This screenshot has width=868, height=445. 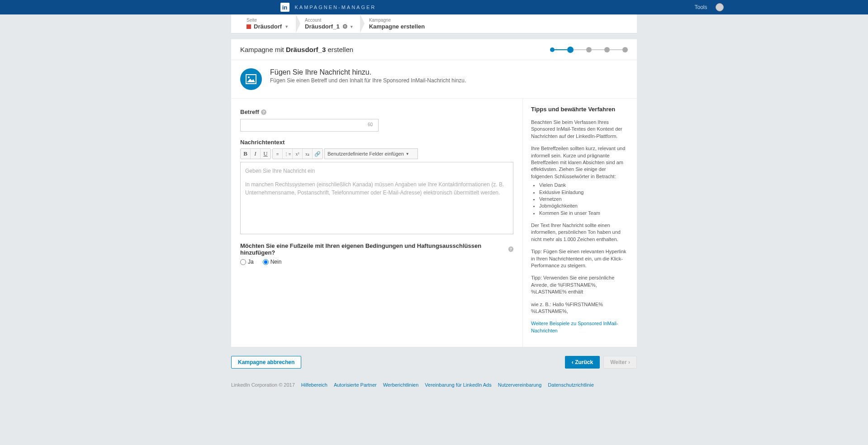 I want to click on breadcrumb-page-label: Seite, so click(x=268, y=20).